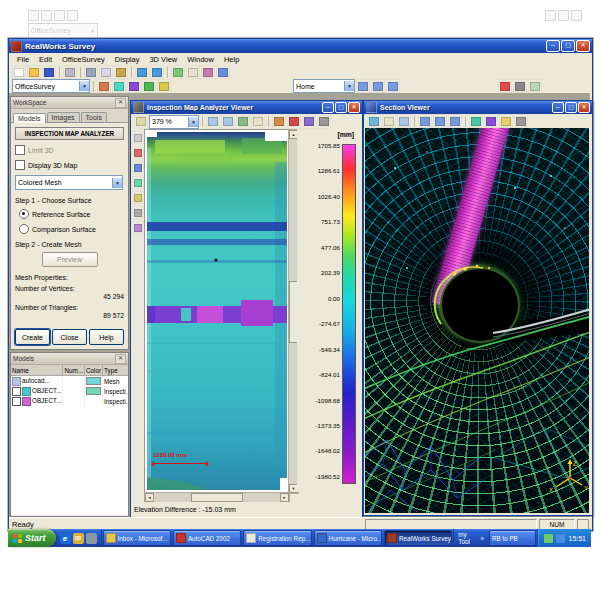  Describe the element at coordinates (84, 60) in the screenshot. I see `menu-officesurvey: OfficeSurvey` at that location.